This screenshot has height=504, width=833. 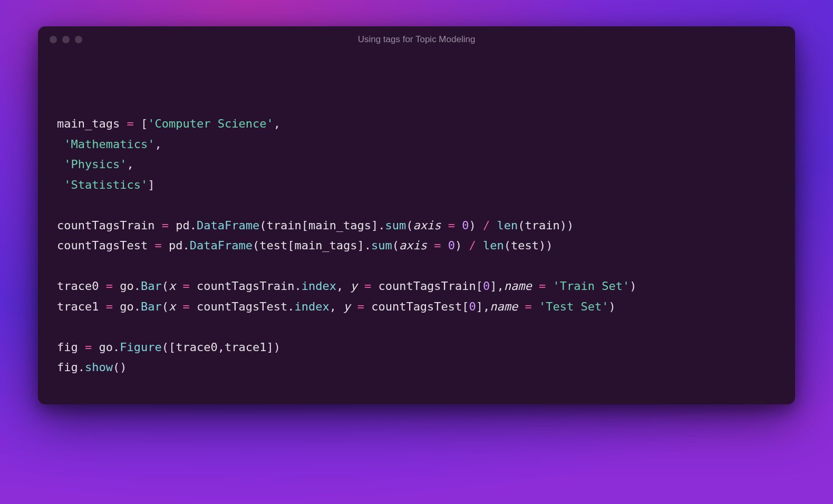 I want to click on code-token: 'Computer Science', so click(x=210, y=123).